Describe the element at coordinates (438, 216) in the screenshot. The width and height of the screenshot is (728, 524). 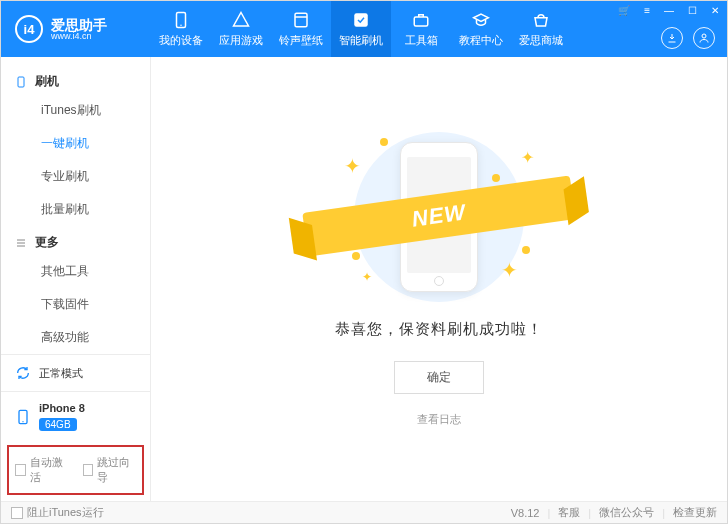
I see `ribbon-text: NEW` at that location.